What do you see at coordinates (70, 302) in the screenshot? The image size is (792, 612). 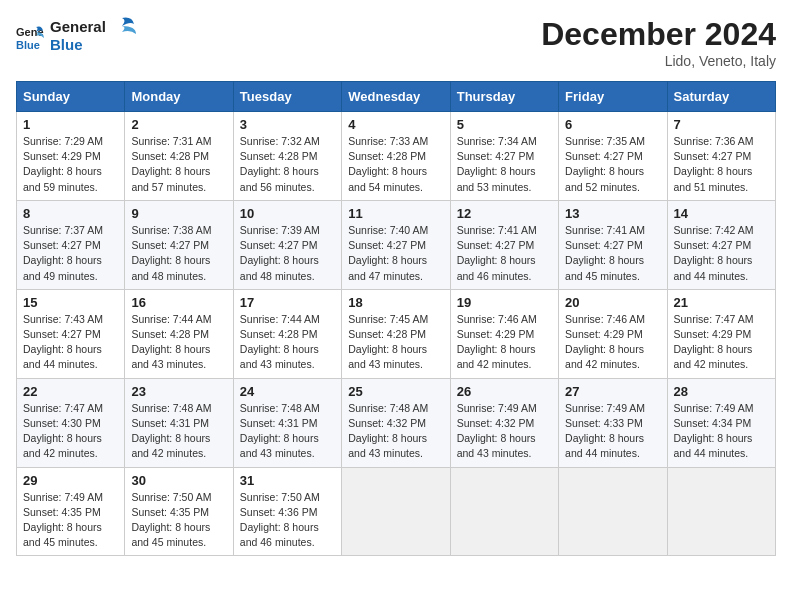 I see `day-number-15: 15` at bounding box center [70, 302].